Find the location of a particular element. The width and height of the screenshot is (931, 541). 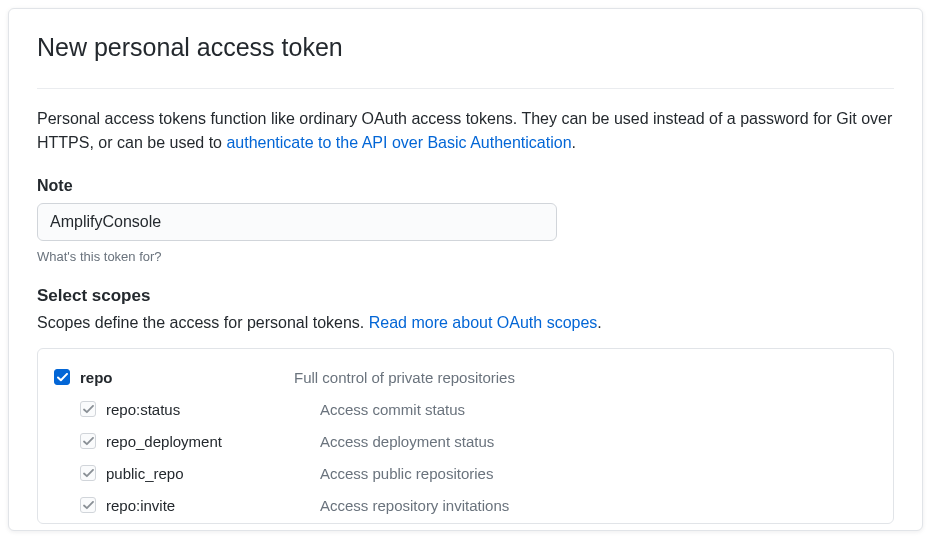

scope-desc: Full control of private repositories is located at coordinates (404, 378).